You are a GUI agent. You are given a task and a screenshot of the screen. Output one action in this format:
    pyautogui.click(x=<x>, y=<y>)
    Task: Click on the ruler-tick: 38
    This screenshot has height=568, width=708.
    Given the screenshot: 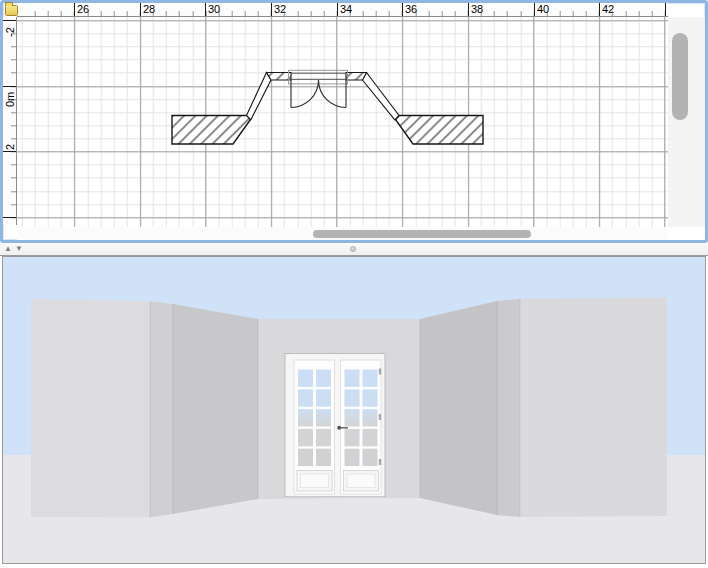 What is the action you would take?
    pyautogui.click(x=476, y=10)
    